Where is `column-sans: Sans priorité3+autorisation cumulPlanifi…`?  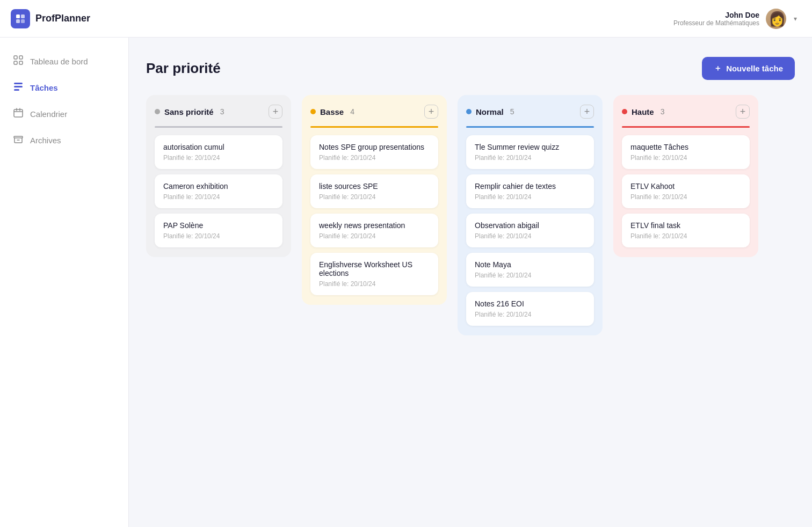 column-sans: Sans priorité3+autorisation cumulPlanifi… is located at coordinates (219, 176).